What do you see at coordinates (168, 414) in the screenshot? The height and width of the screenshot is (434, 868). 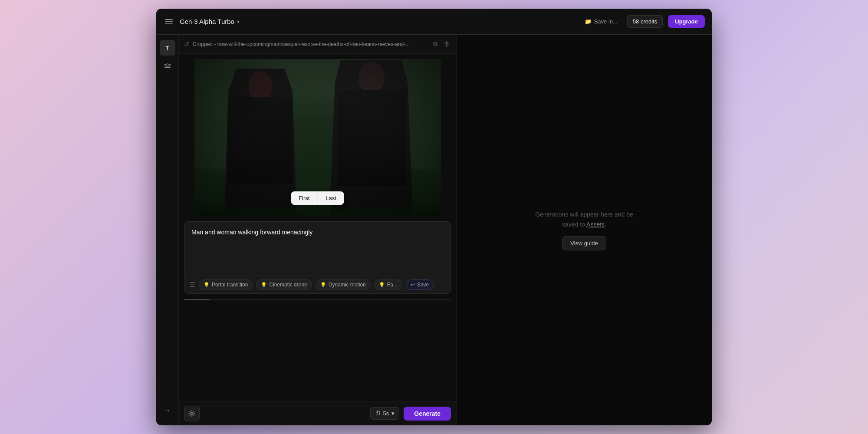 I see `sidebar-bottom: →` at bounding box center [168, 414].